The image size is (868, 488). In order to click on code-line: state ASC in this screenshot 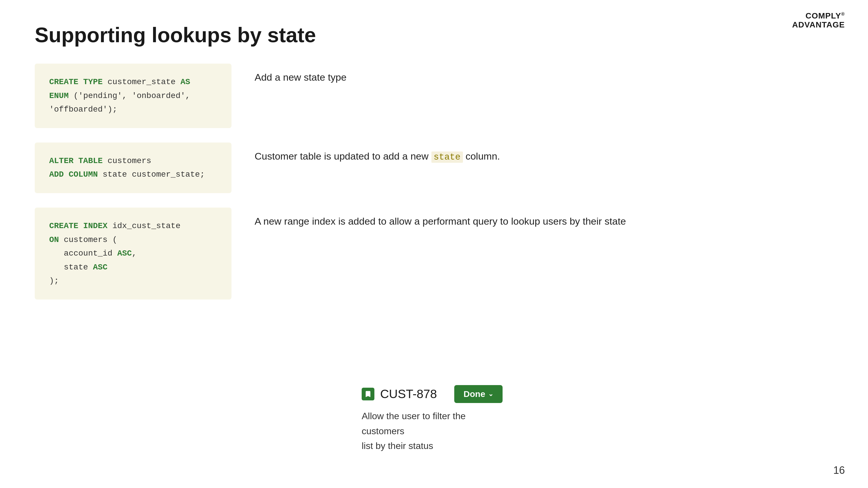, I will do `click(133, 267)`.